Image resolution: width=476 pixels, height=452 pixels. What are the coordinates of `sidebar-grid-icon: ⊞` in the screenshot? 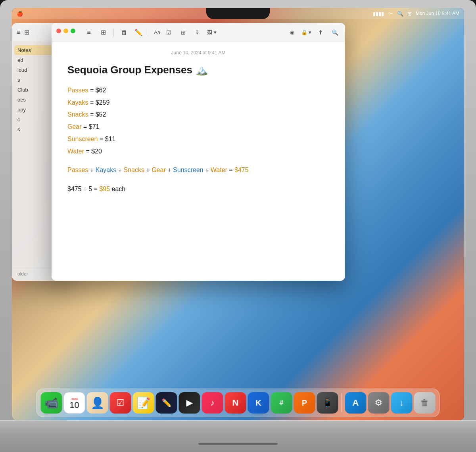 It's located at (27, 33).